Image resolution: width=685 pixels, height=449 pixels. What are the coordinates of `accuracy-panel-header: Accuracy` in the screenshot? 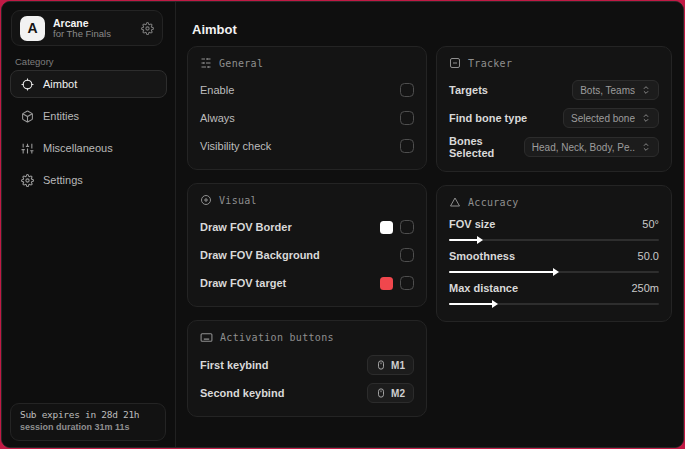 It's located at (554, 202).